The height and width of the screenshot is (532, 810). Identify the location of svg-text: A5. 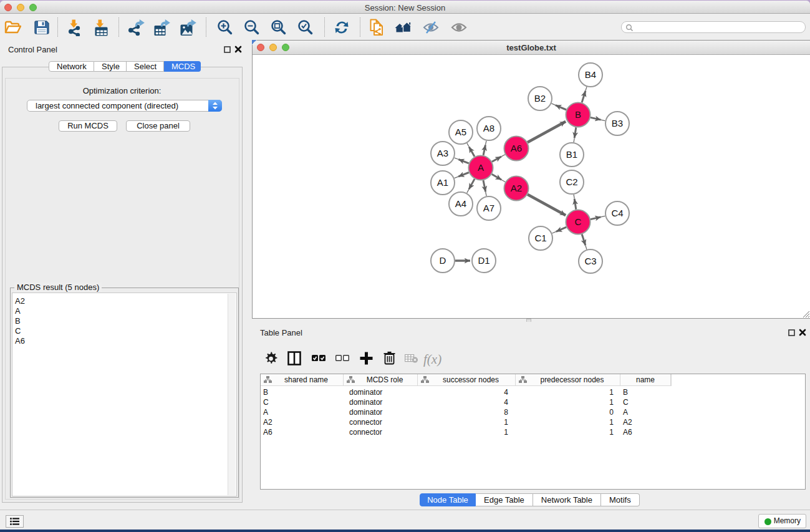
(461, 132).